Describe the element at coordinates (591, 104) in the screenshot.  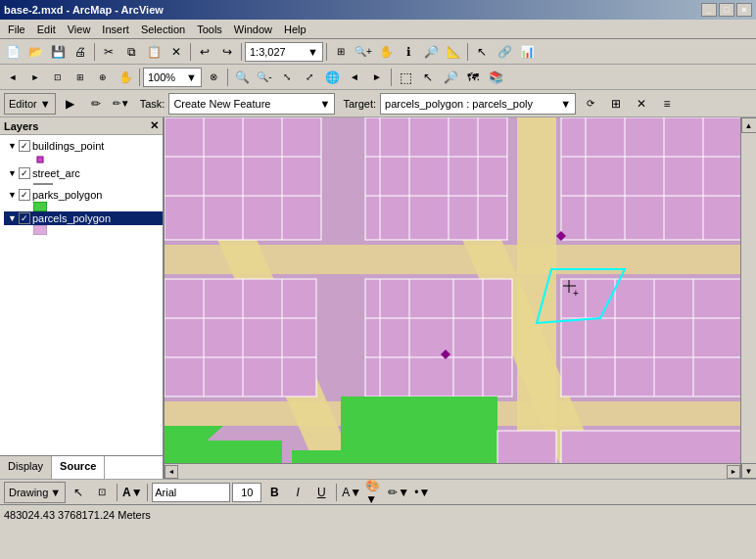
I see `edit-tool1: ⟳` at that location.